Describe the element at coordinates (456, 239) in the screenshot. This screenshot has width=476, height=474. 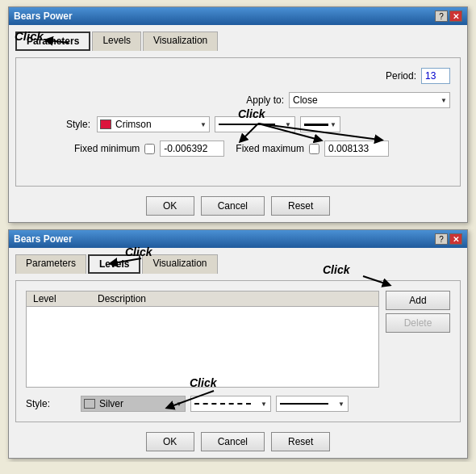
I see `close-button-2: ✕` at that location.